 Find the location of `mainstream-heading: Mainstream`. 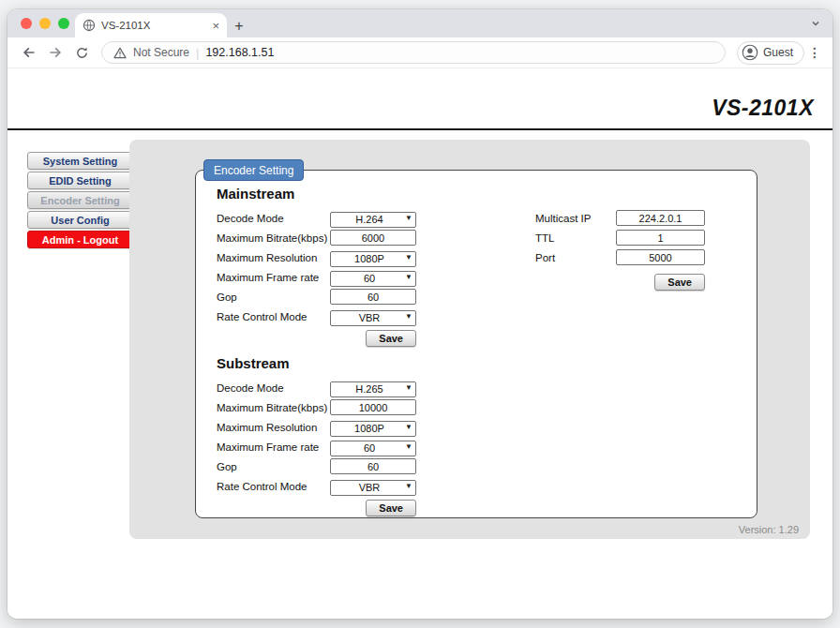

mainstream-heading: Mainstream is located at coordinates (376, 193).